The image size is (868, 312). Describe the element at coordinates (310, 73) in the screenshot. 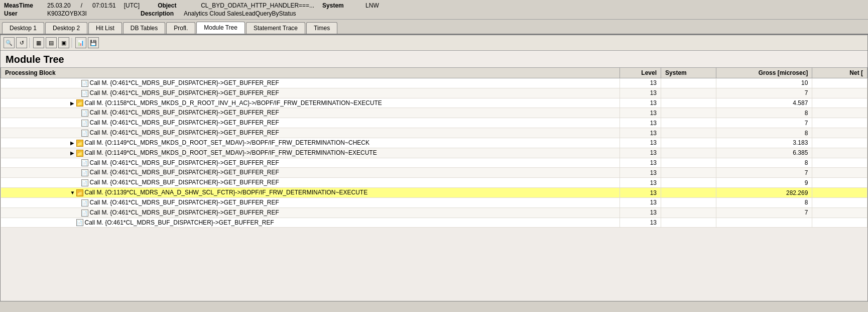

I see `col-processing-block: Processing Block` at that location.